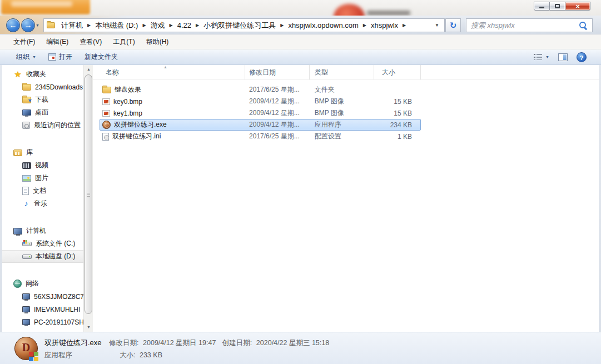 The width and height of the screenshot is (601, 364). Describe the element at coordinates (169, 72) in the screenshot. I see `column-header-name: 名称` at that location.